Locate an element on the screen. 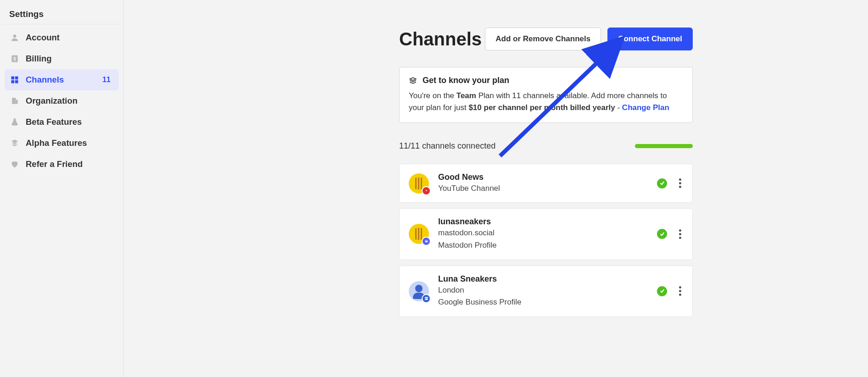 The height and width of the screenshot is (377, 868). channel-name: Good News is located at coordinates (543, 177).